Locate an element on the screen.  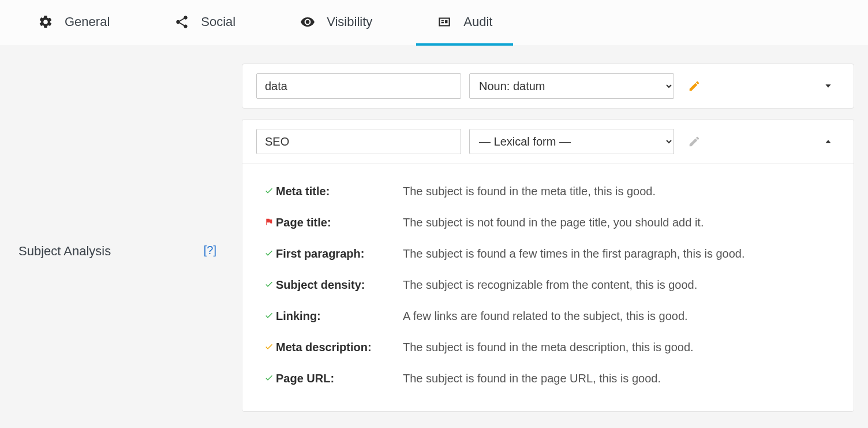
lexical-form-select: — Lexical form — is located at coordinates (571, 142).